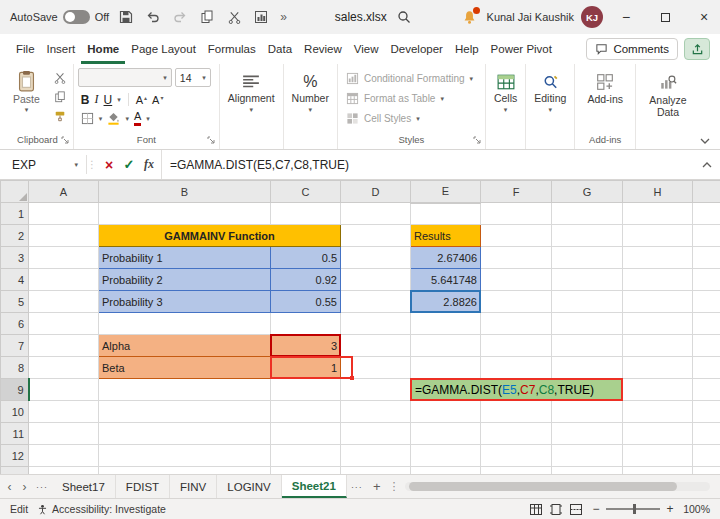  Describe the element at coordinates (306, 280) in the screenshot. I see `cell-c4: 0.92` at that location.